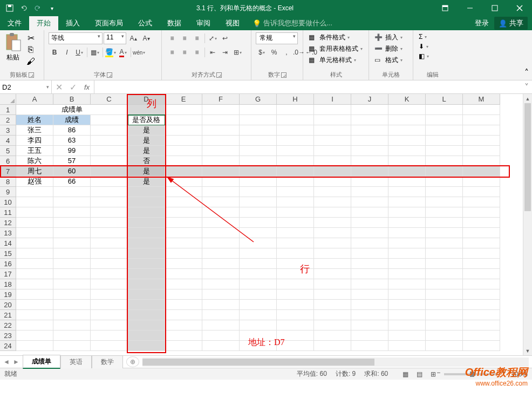  I want to click on select-all-button, so click(8, 99).